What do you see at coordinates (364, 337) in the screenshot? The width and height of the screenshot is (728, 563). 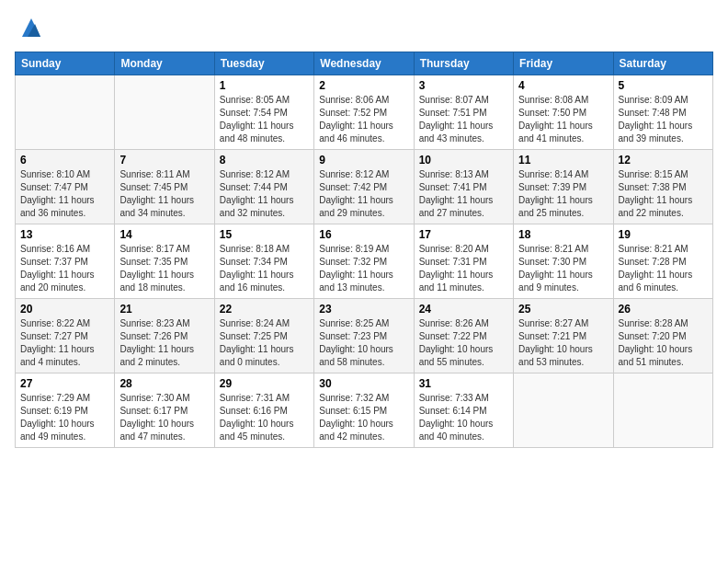 I see `calendar-cell: 23Sunrise: 8:25 AM Sunset: 7:23 PM Dayli…` at bounding box center [364, 337].